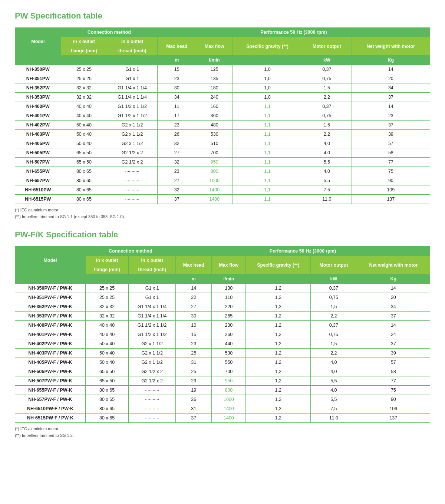 This screenshot has height=504, width=445. I want to click on table2-title: PW-F/K Specification table, so click(222, 235).